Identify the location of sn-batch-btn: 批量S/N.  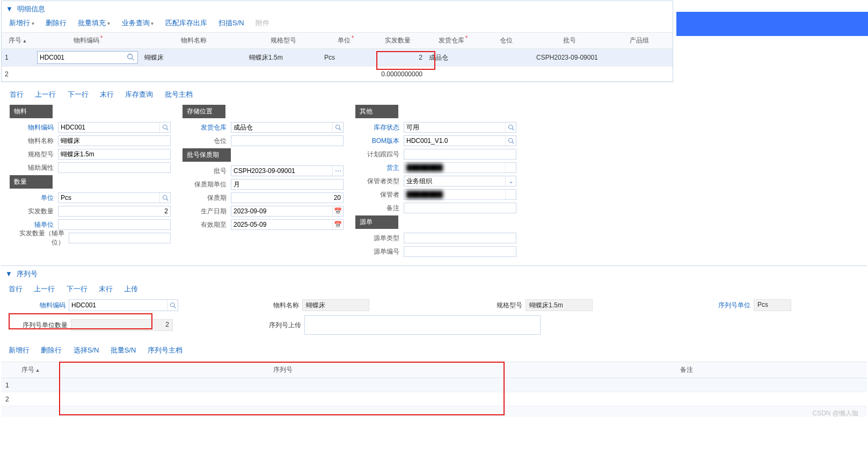
(123, 350).